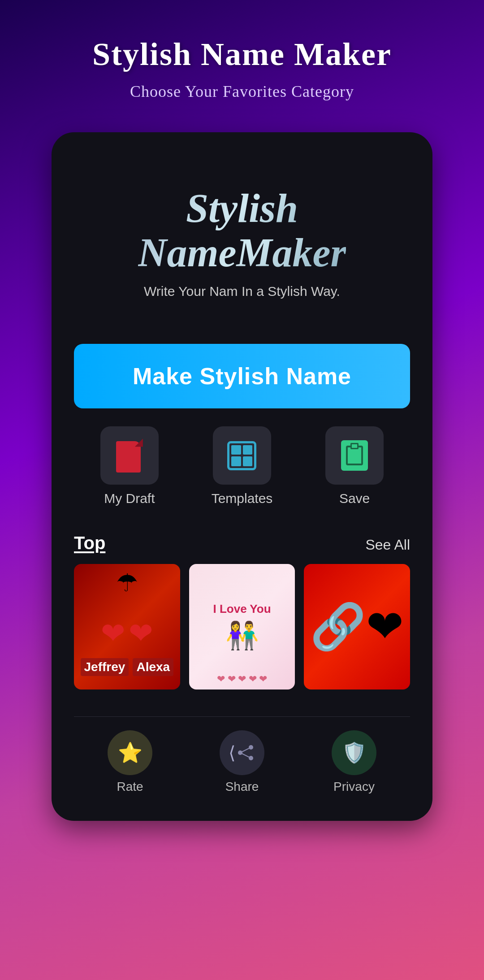  What do you see at coordinates (242, 499) in the screenshot?
I see `templates-label: Templates` at bounding box center [242, 499].